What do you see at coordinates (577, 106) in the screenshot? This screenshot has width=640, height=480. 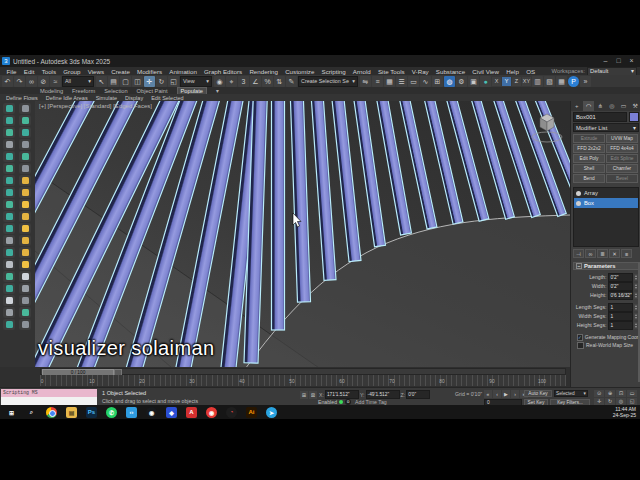 I see `create-panel-tab: +` at bounding box center [577, 106].